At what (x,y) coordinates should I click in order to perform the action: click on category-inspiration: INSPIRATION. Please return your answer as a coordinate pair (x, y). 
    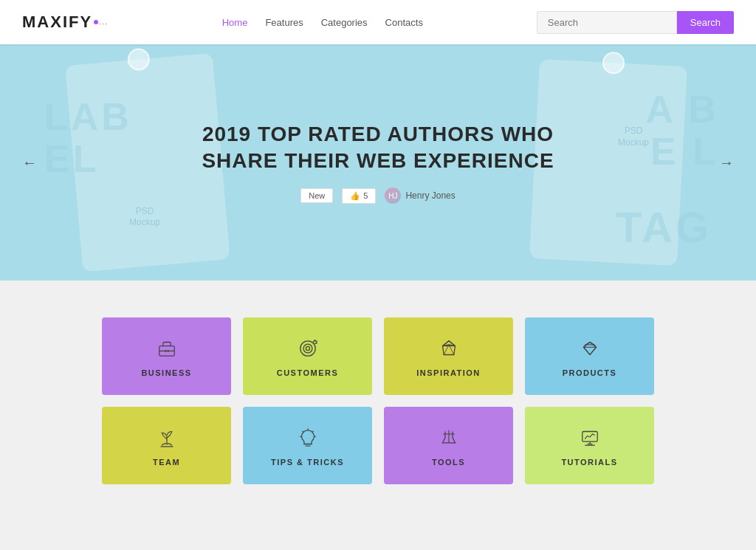
    Looking at the image, I should click on (449, 356).